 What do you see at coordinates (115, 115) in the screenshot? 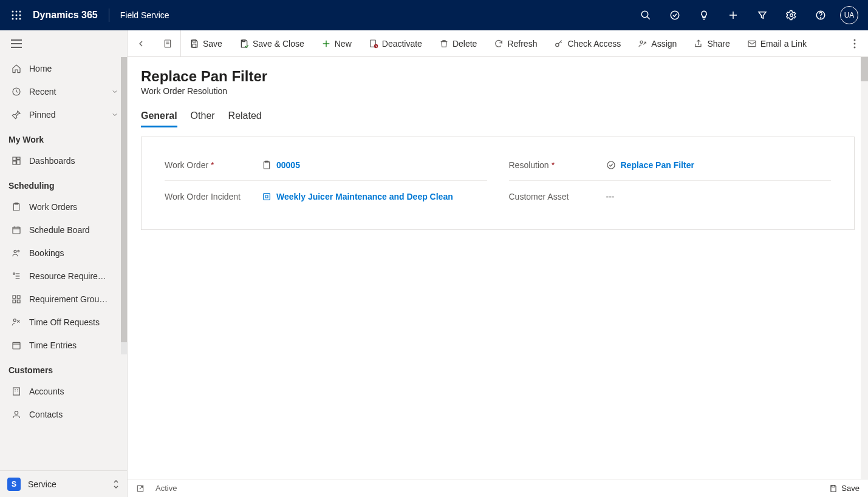
I see `chevron-down-icon` at bounding box center [115, 115].